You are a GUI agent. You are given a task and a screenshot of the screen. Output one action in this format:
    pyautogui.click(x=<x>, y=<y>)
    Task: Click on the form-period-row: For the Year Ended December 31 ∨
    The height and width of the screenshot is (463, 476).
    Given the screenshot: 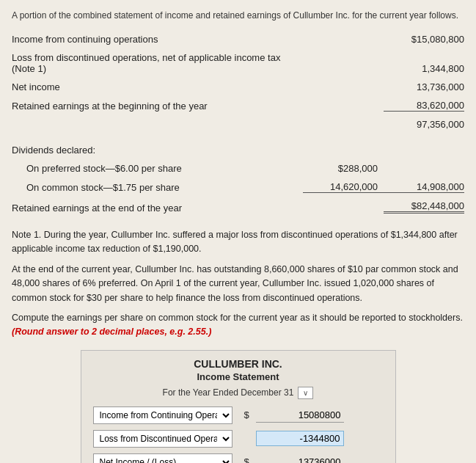 What is the action you would take?
    pyautogui.click(x=238, y=393)
    